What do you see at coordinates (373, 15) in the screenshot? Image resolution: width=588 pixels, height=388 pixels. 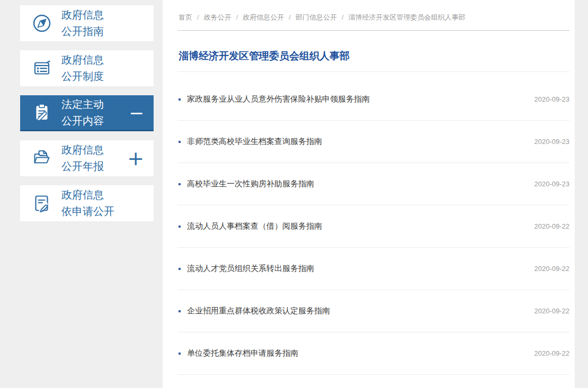 I see `breadcrumb: 首页/政务公开/政府信息公开/部门信息公开/淄博经济开发区管理委员会组织人事部` at bounding box center [373, 15].